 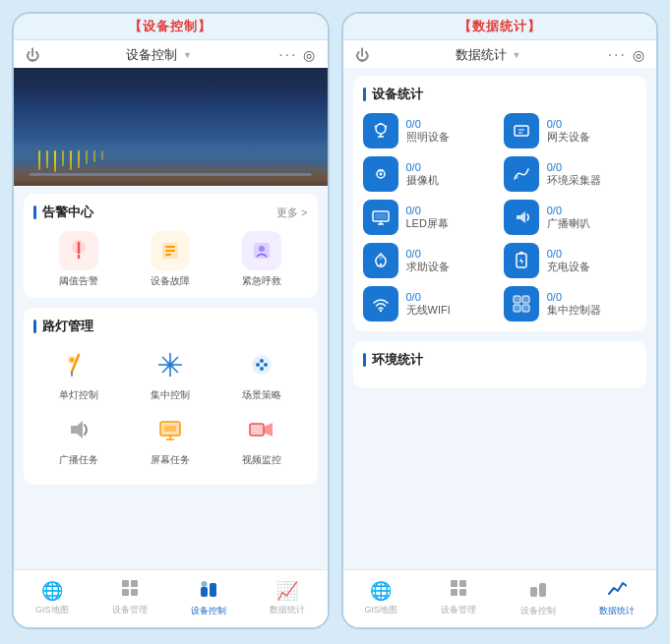 I want to click on alert-grid: 阈值告警 设备故障 紧急呼救, so click(x=171, y=260).